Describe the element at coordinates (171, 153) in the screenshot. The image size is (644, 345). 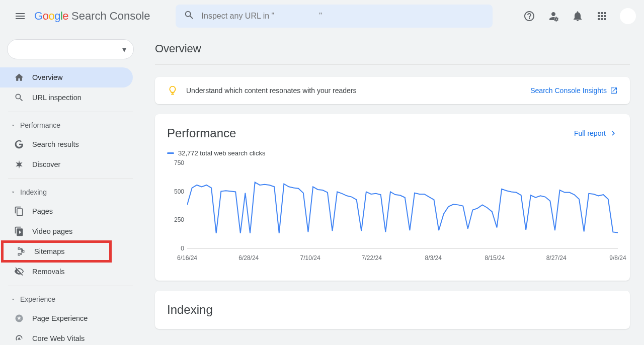
I see `legend-swatch` at that location.